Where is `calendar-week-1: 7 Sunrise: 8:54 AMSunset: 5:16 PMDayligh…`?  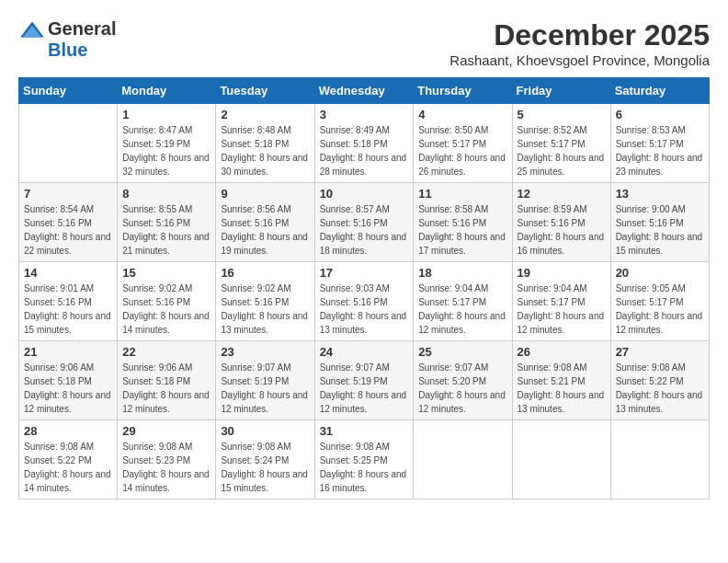 calendar-week-1: 7 Sunrise: 8:54 AMSunset: 5:16 PMDayligh… is located at coordinates (364, 223).